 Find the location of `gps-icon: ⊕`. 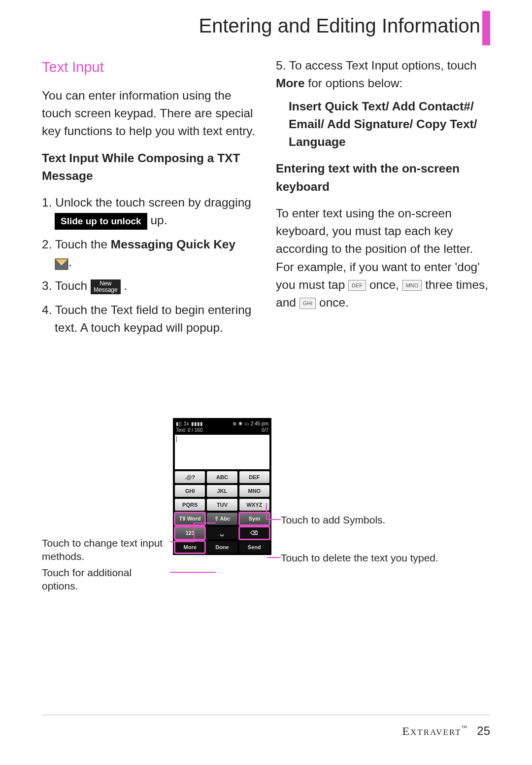

gps-icon: ⊕ is located at coordinates (234, 424).